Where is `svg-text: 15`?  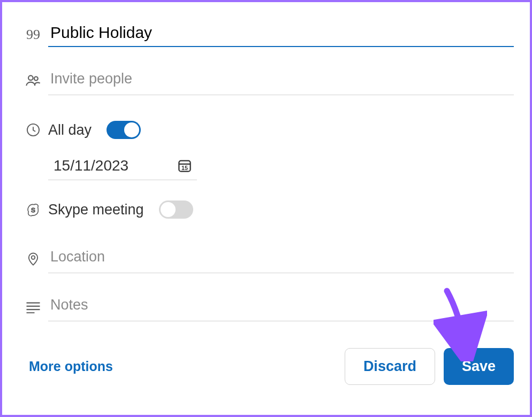 svg-text: 15 is located at coordinates (185, 168).